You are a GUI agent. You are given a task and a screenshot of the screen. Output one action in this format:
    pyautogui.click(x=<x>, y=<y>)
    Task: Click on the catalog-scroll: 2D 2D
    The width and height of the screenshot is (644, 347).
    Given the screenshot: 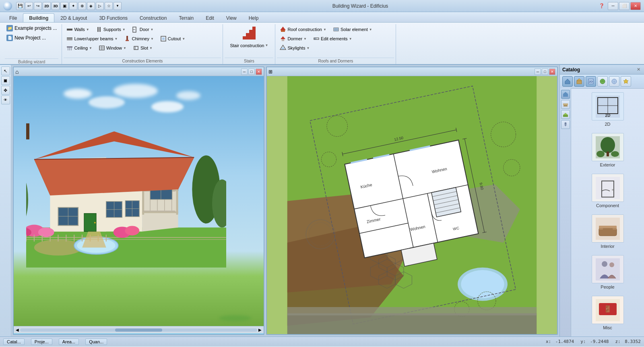 What is the action you would take?
    pyautogui.click(x=608, y=213)
    